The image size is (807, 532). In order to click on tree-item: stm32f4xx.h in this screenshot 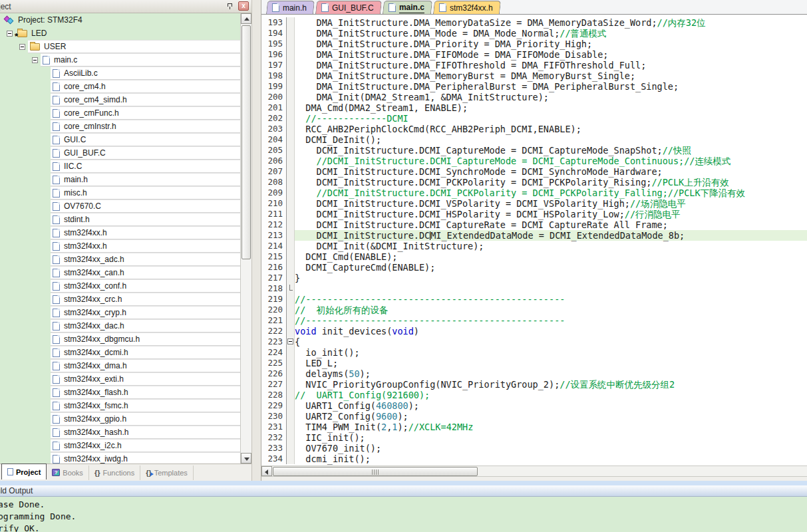, I will do `click(120, 246)`.